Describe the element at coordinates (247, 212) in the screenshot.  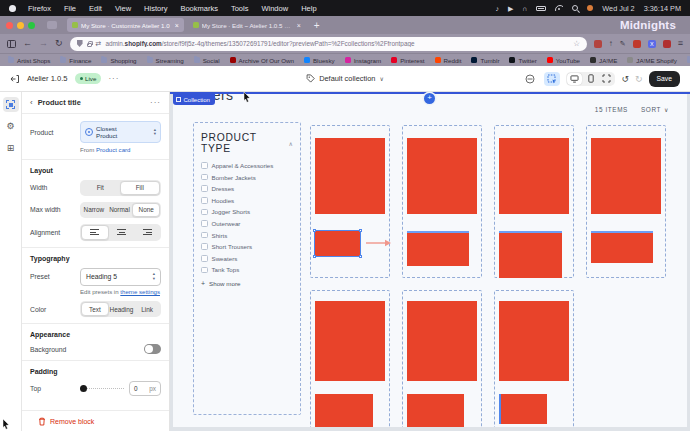
I see `filter-option: Jogger Shorts` at that location.